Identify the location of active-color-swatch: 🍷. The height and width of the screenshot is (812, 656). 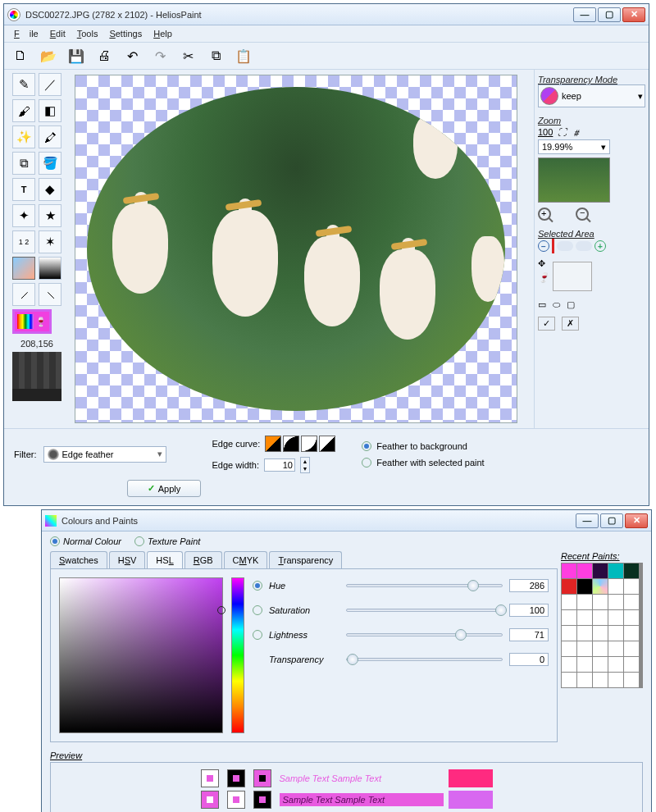
(32, 322).